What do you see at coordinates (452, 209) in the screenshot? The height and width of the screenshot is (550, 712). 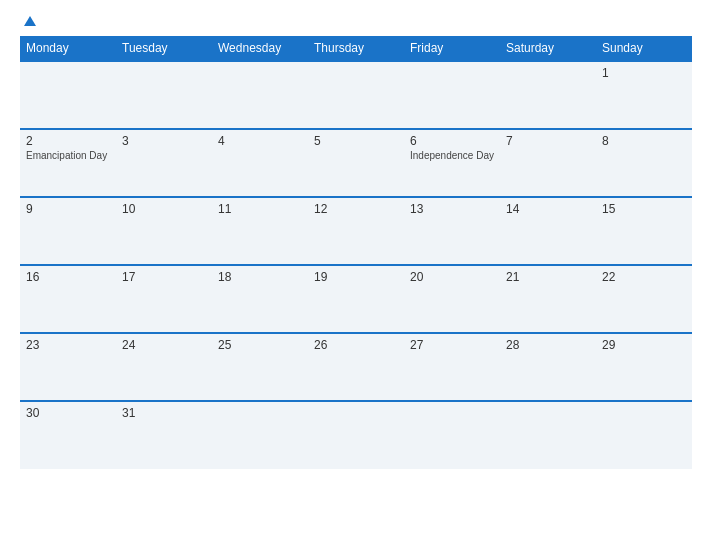 I see `day-number: 13` at bounding box center [452, 209].